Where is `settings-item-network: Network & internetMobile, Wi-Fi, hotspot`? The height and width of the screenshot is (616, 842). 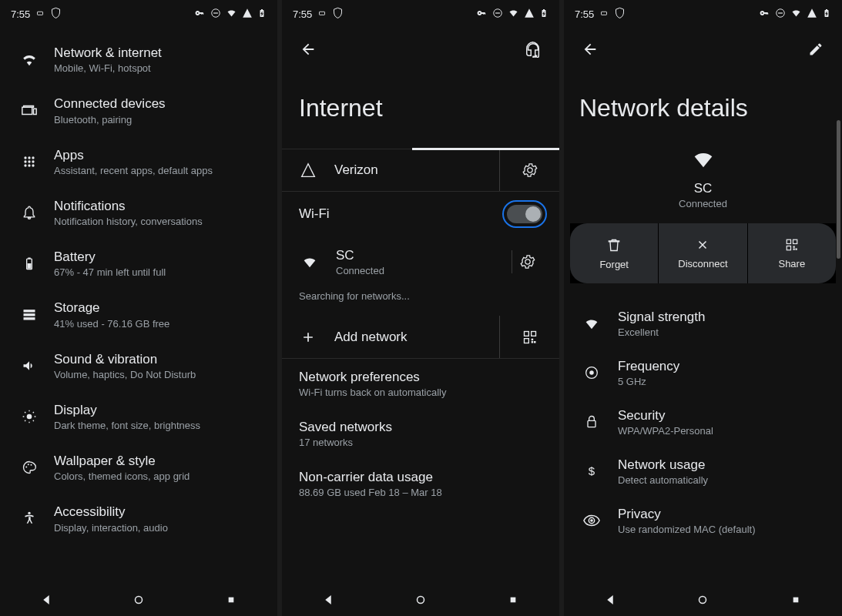
settings-item-network: Network & internetMobile, Wi-Fi, hotspot is located at coordinates (139, 59).